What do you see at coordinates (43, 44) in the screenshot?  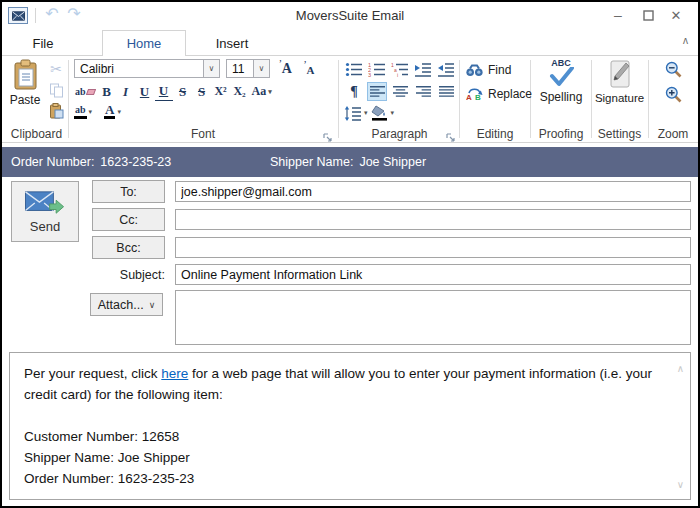 I see `tab-file: File` at bounding box center [43, 44].